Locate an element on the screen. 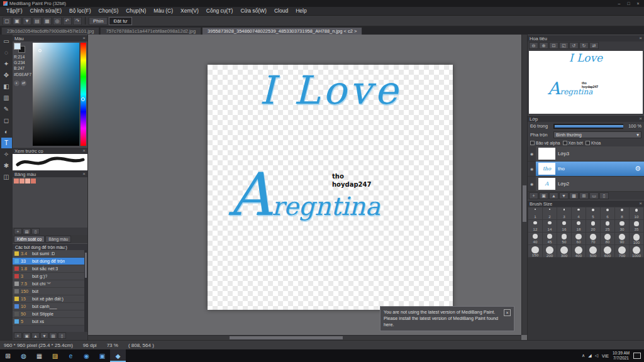 The height and width of the screenshot is (362, 644). swap-colors-icon: ⇄ is located at coordinates (24, 83).